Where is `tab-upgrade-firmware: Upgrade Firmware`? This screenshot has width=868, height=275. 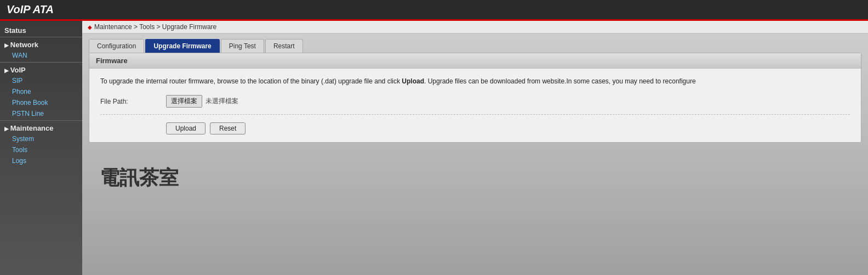
tab-upgrade-firmware: Upgrade Firmware is located at coordinates (182, 46).